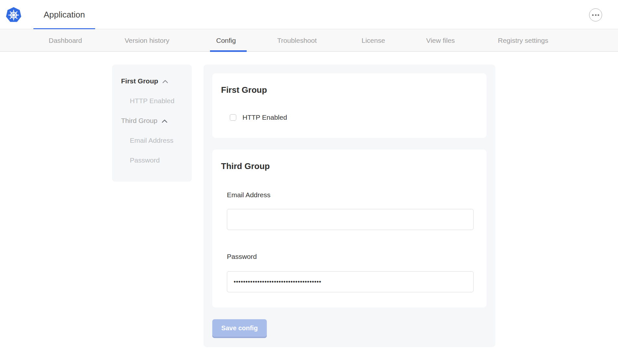  Describe the element at coordinates (233, 117) in the screenshot. I see `http-enabled-checkbox` at that location.